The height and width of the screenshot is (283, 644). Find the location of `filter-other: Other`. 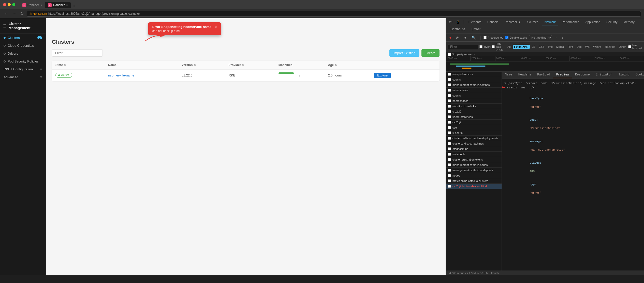

filter-other: Other is located at coordinates (622, 47).